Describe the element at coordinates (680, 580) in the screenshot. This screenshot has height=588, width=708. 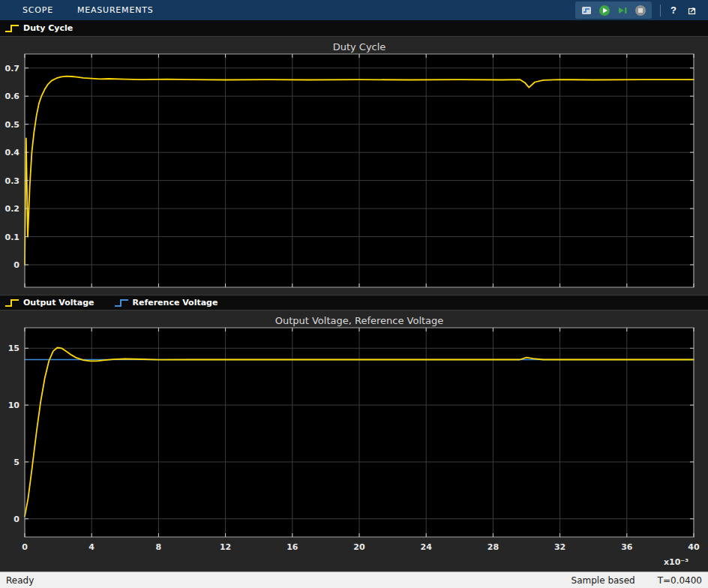
I see `status-sim-time: T=0.0400` at that location.